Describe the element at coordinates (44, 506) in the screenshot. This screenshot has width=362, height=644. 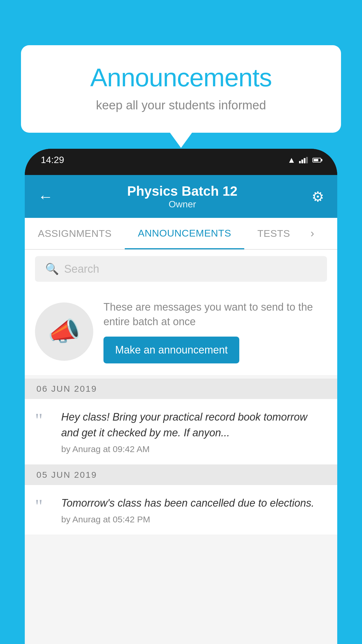
I see `quote-icon-2: "` at that location.